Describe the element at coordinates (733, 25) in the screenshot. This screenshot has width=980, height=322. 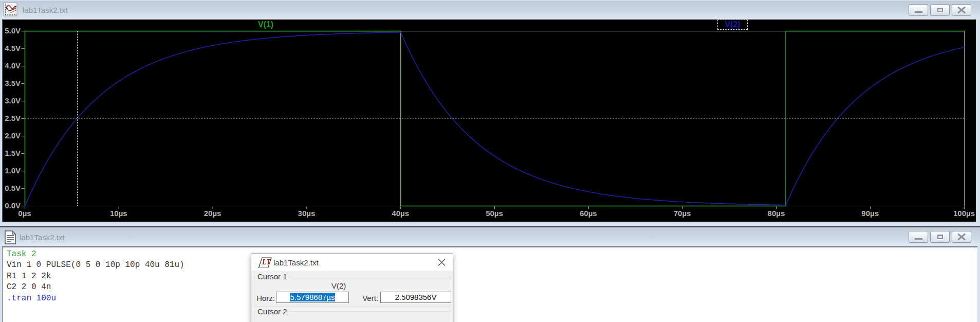
I see `trace-label-v2: V(2)` at that location.